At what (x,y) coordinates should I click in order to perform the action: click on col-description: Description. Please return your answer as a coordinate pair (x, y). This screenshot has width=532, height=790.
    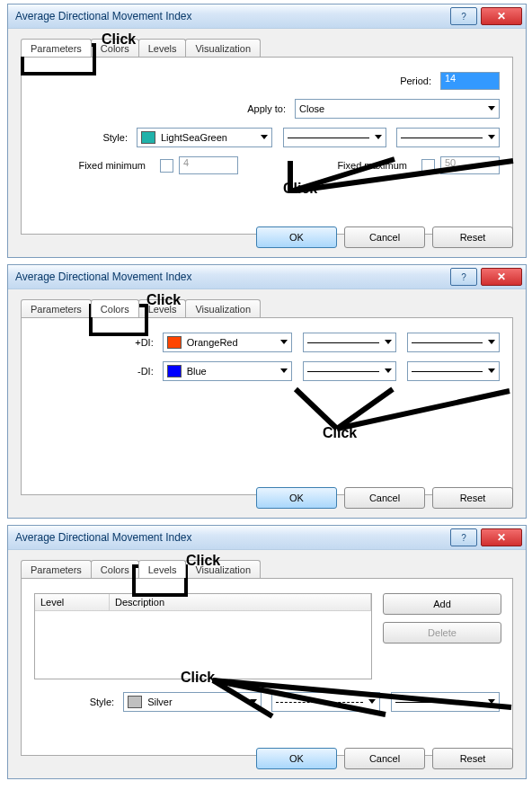
    Looking at the image, I should click on (241, 602).